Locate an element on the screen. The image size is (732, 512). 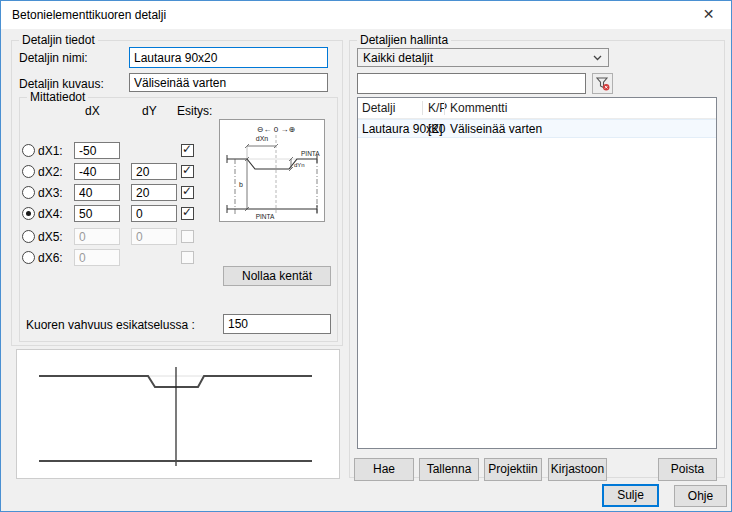
dimension-diagram: ⊖← 0 →⊕ dXn dYn PINTA is located at coordinates (272, 170).